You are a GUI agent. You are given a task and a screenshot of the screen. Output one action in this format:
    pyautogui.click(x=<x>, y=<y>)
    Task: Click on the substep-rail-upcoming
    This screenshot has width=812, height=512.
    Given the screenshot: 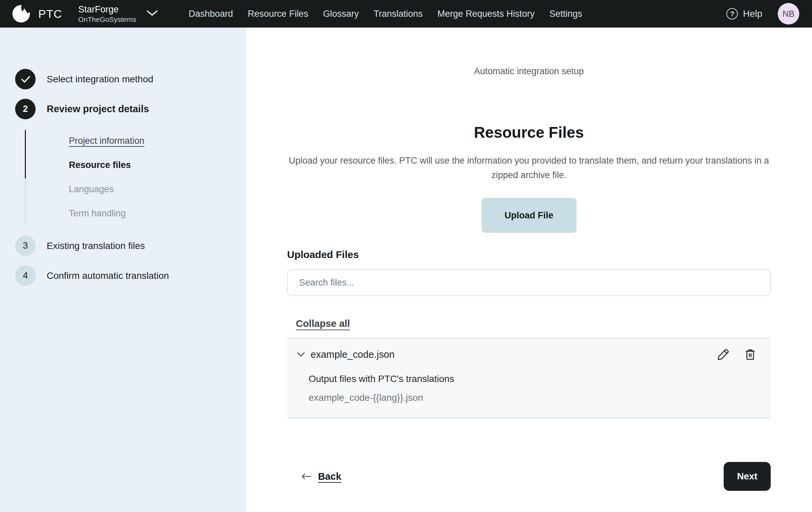 What is the action you would take?
    pyautogui.click(x=26, y=202)
    